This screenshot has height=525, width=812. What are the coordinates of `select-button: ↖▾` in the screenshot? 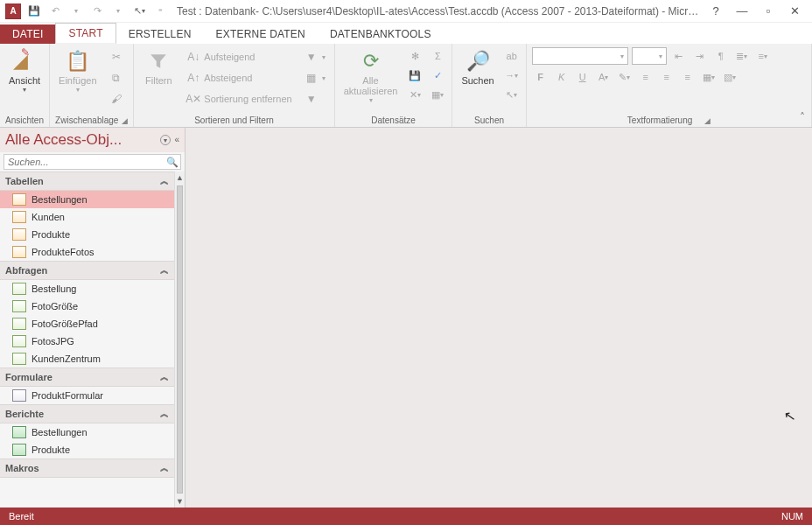 It's located at (512, 94).